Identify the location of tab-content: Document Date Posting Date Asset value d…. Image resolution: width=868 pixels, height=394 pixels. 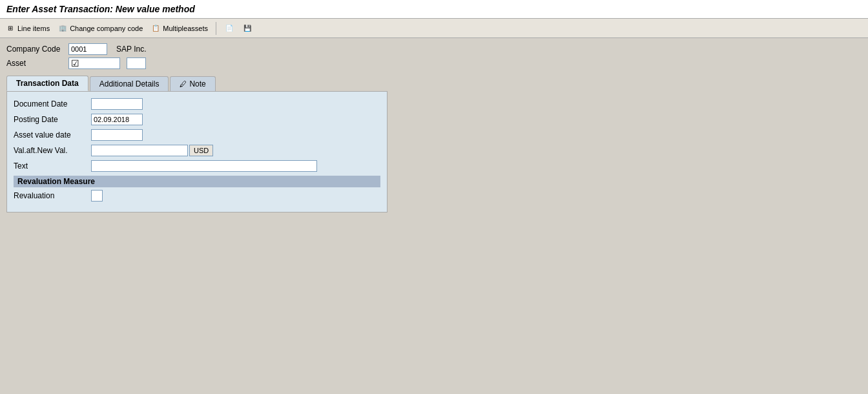
(197, 152).